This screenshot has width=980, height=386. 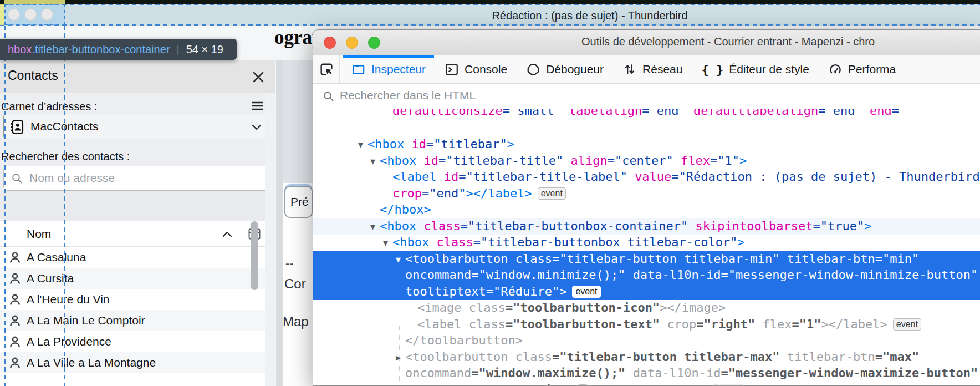 What do you see at coordinates (839, 226) in the screenshot?
I see `markup-token: ="true"` at bounding box center [839, 226].